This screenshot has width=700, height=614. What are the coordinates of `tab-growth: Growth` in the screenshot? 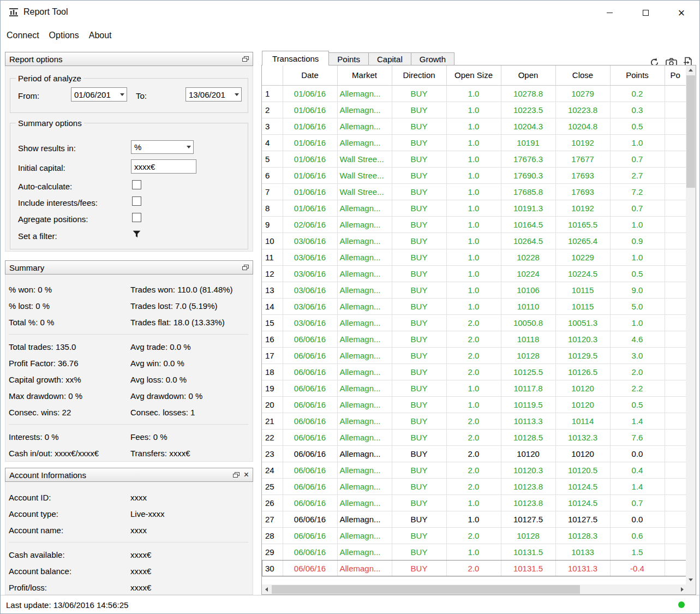 It's located at (433, 59).